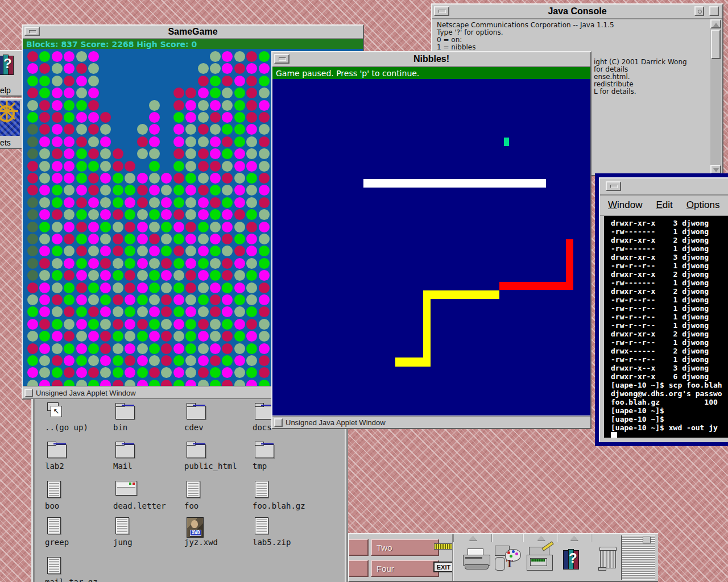  What do you see at coordinates (11, 123) in the screenshot?
I see `desktop-icon-netscape: Nets` at bounding box center [11, 123].